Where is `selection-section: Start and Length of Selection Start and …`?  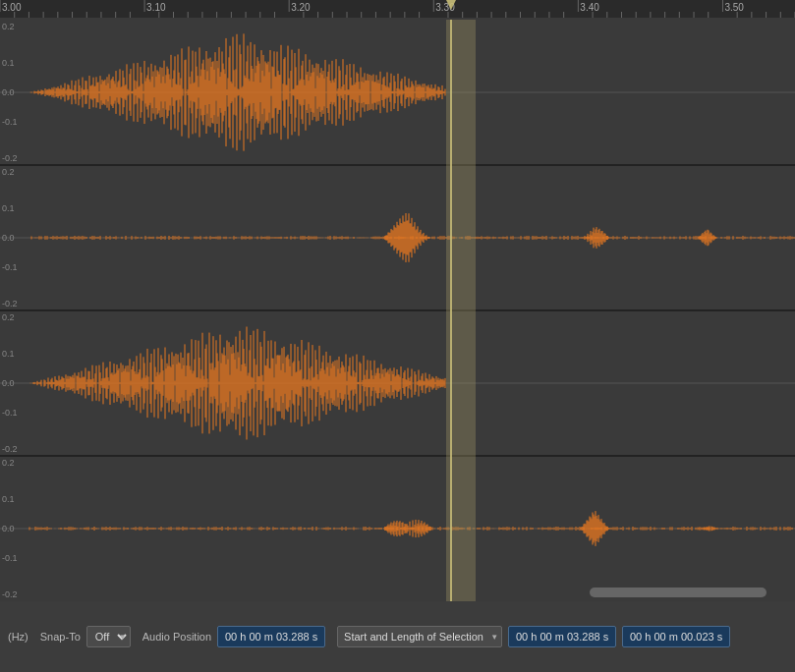
selection-section: Start and Length of Selection Start and … is located at coordinates (534, 637).